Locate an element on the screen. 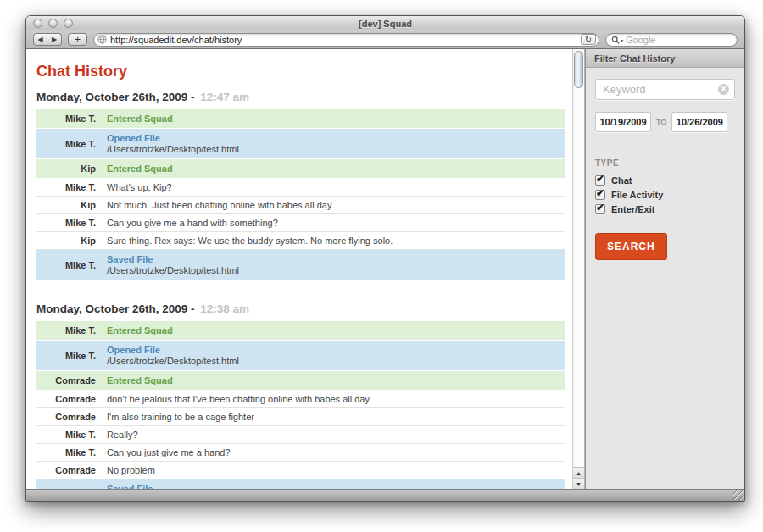 This screenshot has height=532, width=763. chat-row-name: Kip is located at coordinates (66, 205).